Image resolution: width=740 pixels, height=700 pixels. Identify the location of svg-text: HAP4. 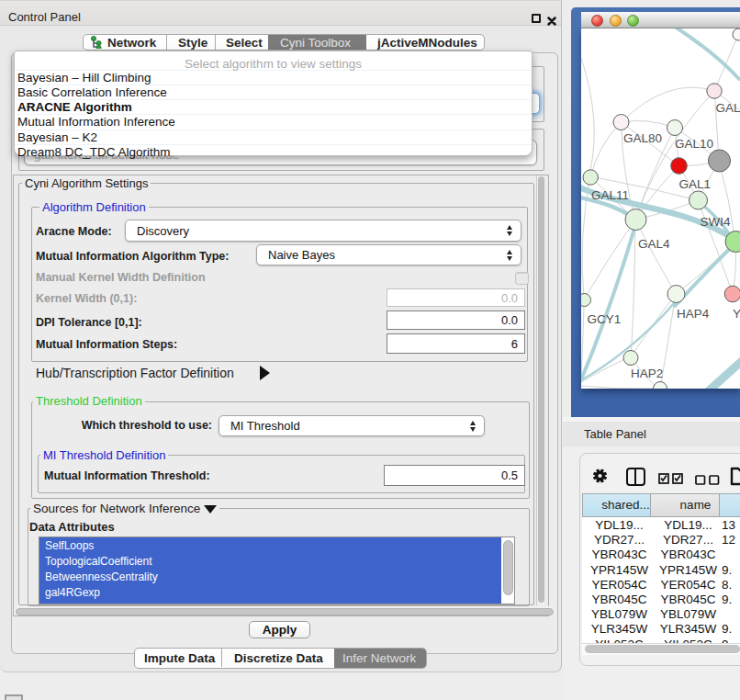
(693, 314).